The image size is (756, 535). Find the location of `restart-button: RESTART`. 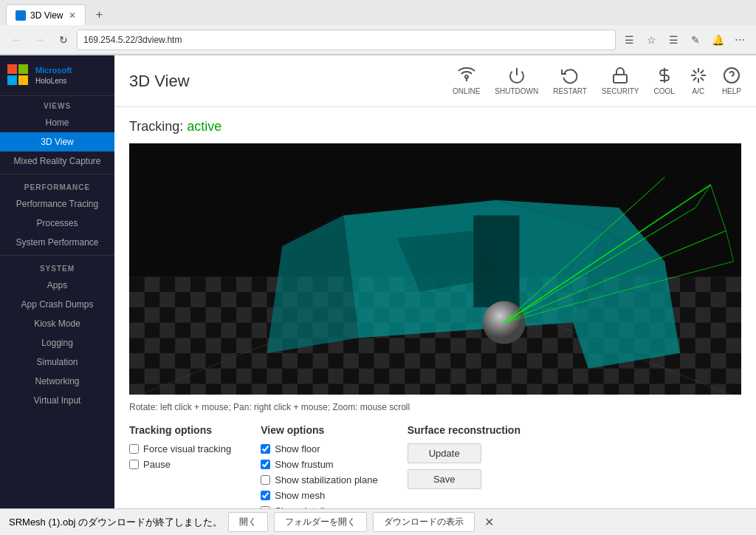

restart-button: RESTART is located at coordinates (570, 81).